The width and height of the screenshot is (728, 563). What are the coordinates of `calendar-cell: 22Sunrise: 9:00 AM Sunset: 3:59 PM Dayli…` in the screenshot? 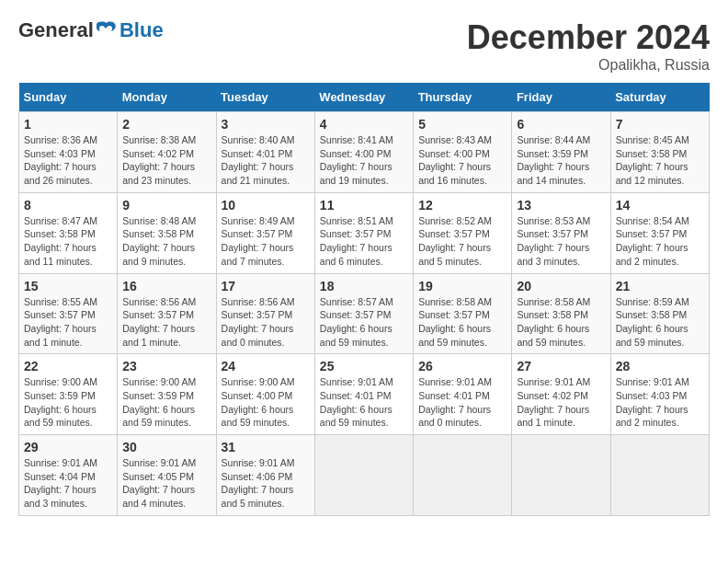 It's located at (68, 395).